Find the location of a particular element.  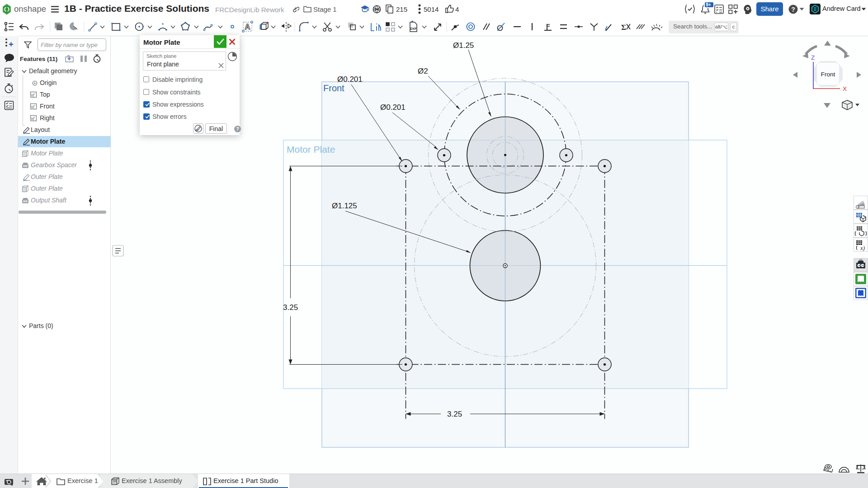

svg-text: X is located at coordinates (844, 89).